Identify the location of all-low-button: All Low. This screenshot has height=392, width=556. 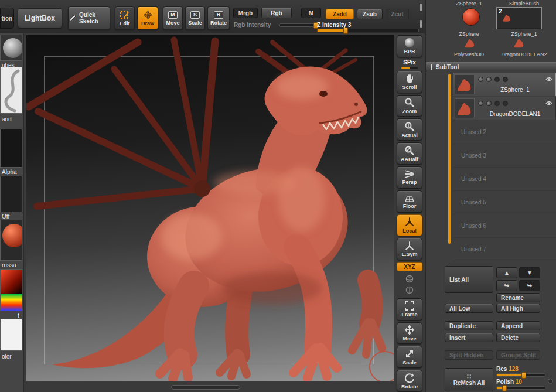
(469, 308).